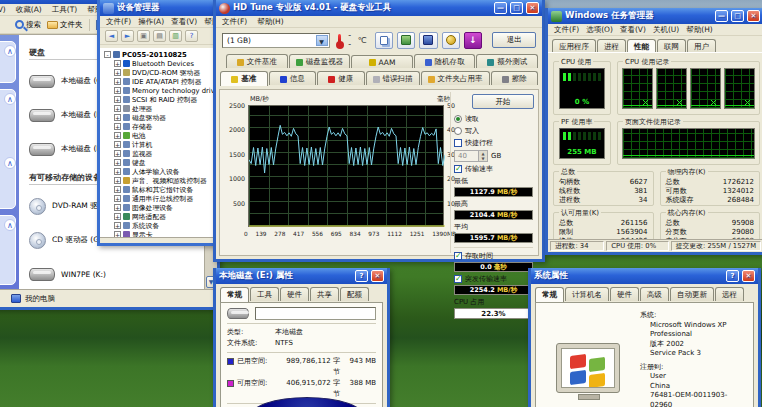 The width and height of the screenshot is (762, 407). I want to click on spinner-arrows-icon: ▲▼, so click(482, 156).